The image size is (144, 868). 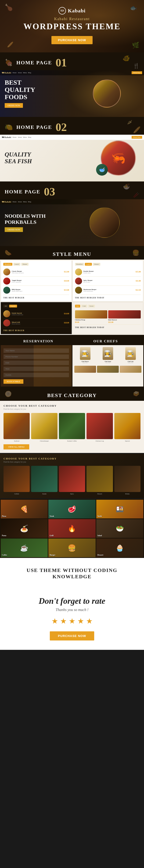 What do you see at coordinates (72, 548) in the screenshot?
I see `photo-cell-burger: 🍔 Burger` at bounding box center [72, 548].